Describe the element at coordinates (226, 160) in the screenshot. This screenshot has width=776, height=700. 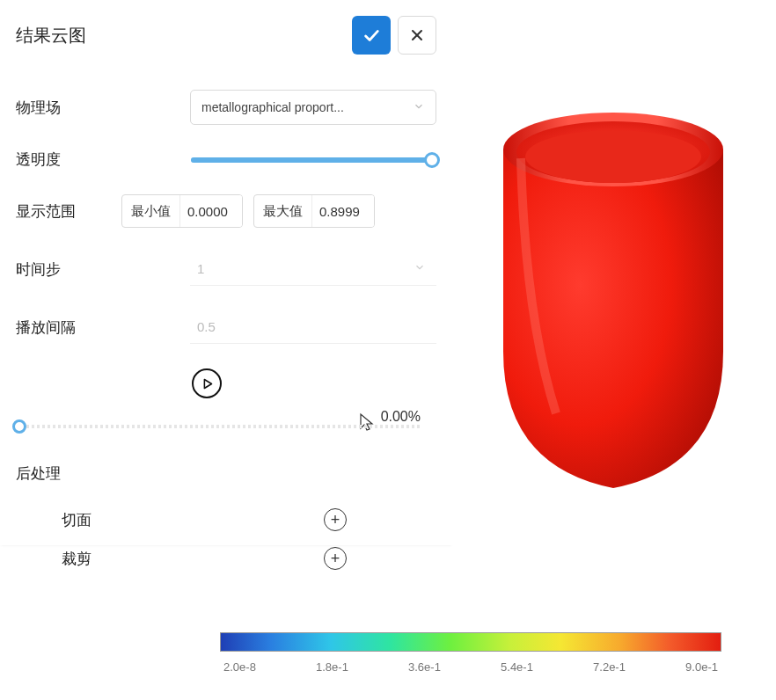
I see `opacity-row: 透明度` at that location.